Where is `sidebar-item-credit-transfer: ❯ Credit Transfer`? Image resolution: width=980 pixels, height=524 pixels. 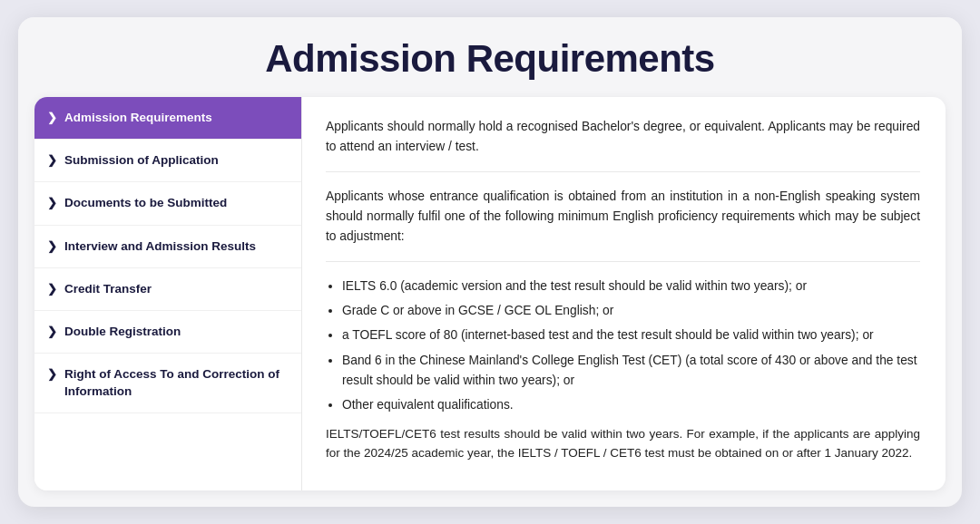 sidebar-item-credit-transfer: ❯ Credit Transfer is located at coordinates (168, 290).